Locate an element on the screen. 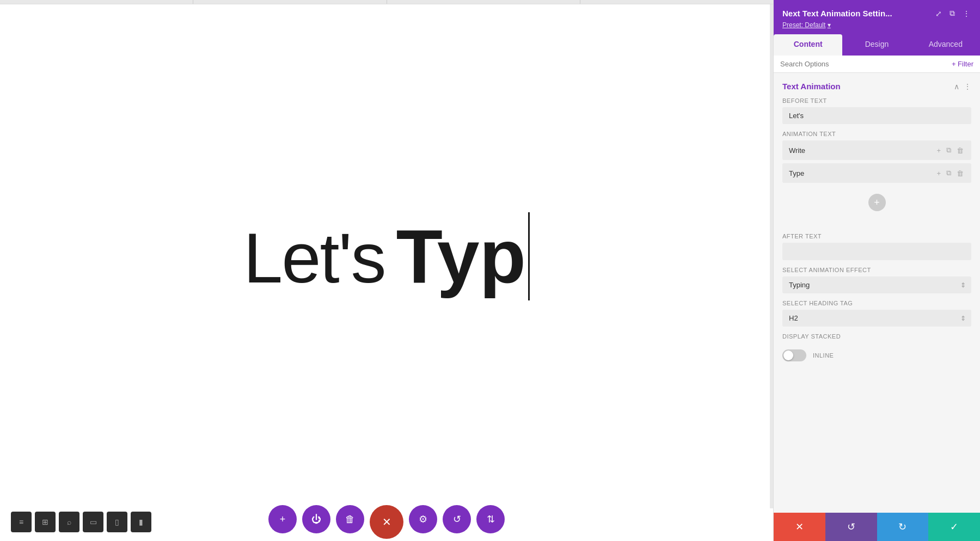 This screenshot has width=980, height=541. text-preview: Let's Typ is located at coordinates (387, 256).